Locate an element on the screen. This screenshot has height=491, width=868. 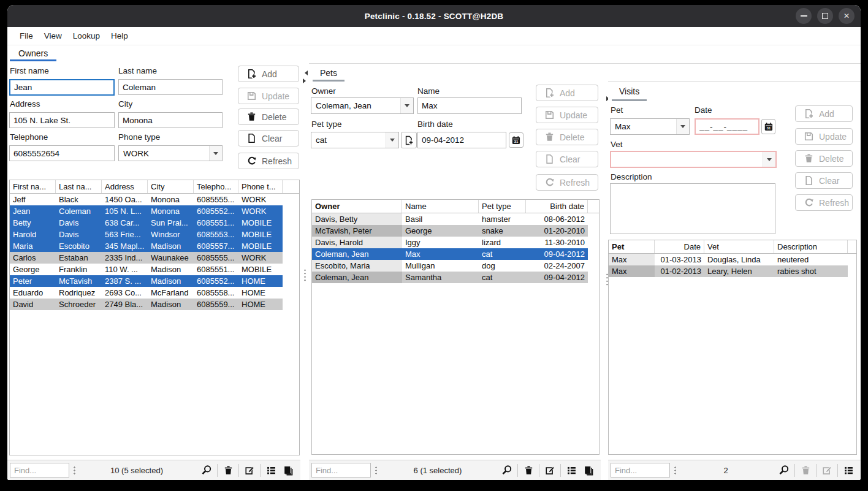
pet-type-combo: cat is located at coordinates (355, 140).